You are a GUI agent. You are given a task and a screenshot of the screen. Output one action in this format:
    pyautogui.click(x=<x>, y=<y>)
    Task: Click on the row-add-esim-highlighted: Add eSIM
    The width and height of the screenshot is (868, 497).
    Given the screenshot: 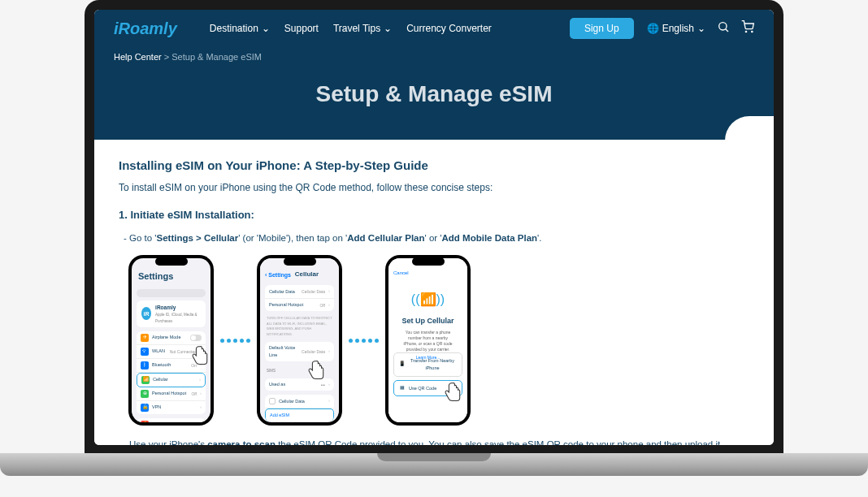 What is the action you would take?
    pyautogui.click(x=299, y=415)
    